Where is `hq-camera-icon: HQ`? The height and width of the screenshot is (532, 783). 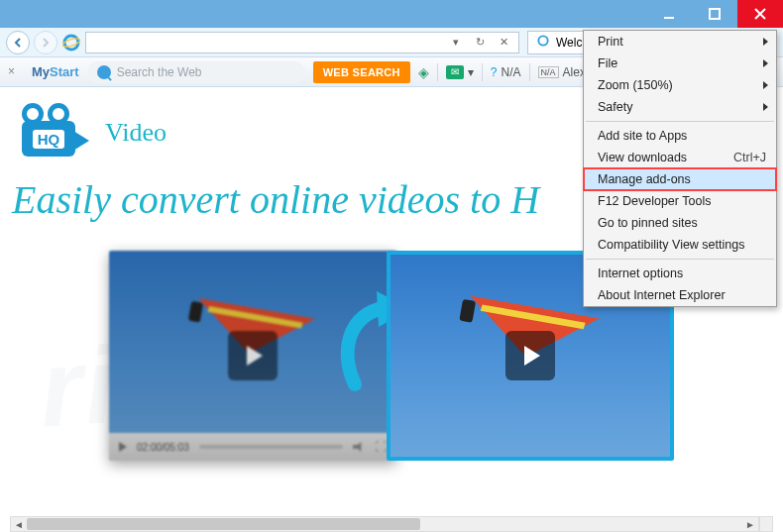
hq-camera-icon: HQ is located at coordinates (55, 133).